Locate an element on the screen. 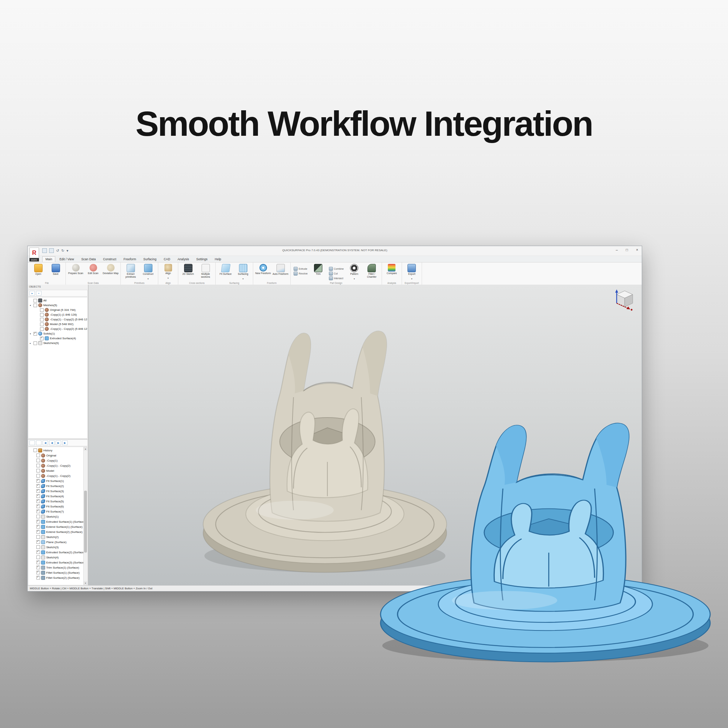 The height and width of the screenshot is (728, 728). history-row: Fillet Surface(1) (Surface) is located at coordinates (56, 572).